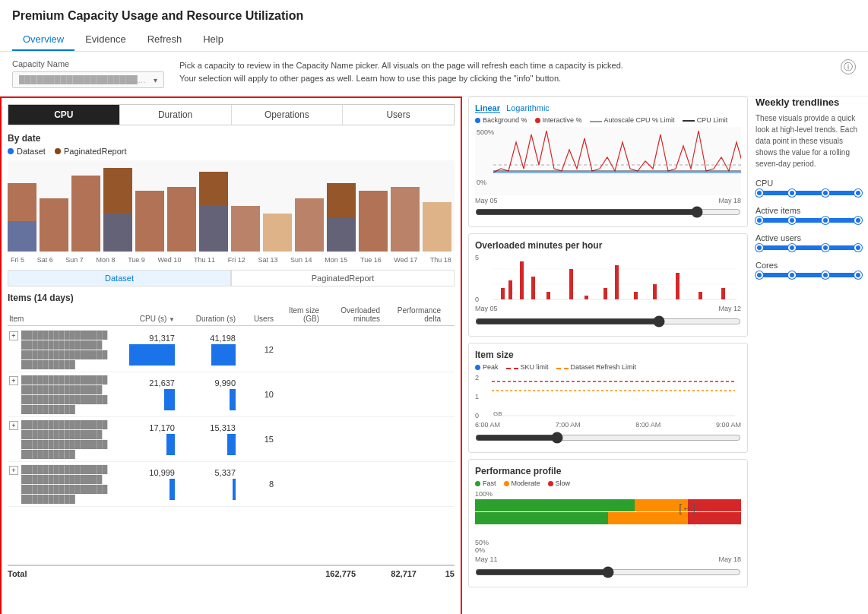 The height and width of the screenshot is (614, 868). What do you see at coordinates (88, 80) in the screenshot?
I see `capacity-dropdown: ████████████████████████ ▾` at bounding box center [88, 80].